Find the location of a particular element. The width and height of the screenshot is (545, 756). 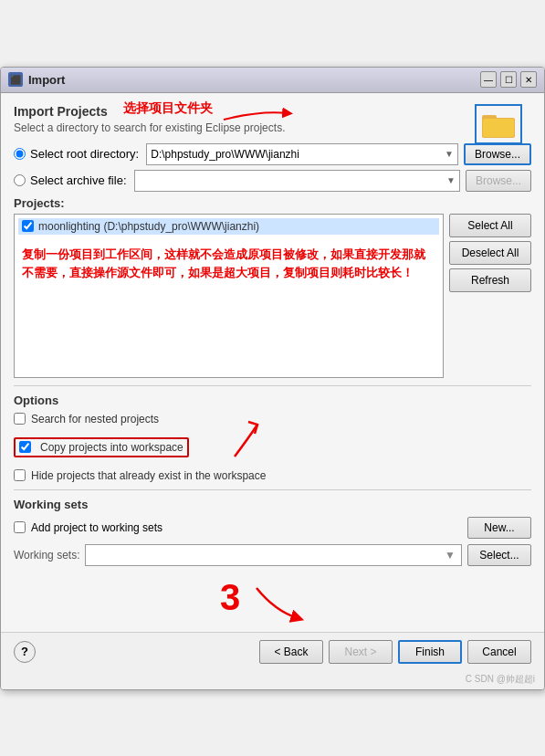

select-archive-radio is located at coordinates (20, 181).